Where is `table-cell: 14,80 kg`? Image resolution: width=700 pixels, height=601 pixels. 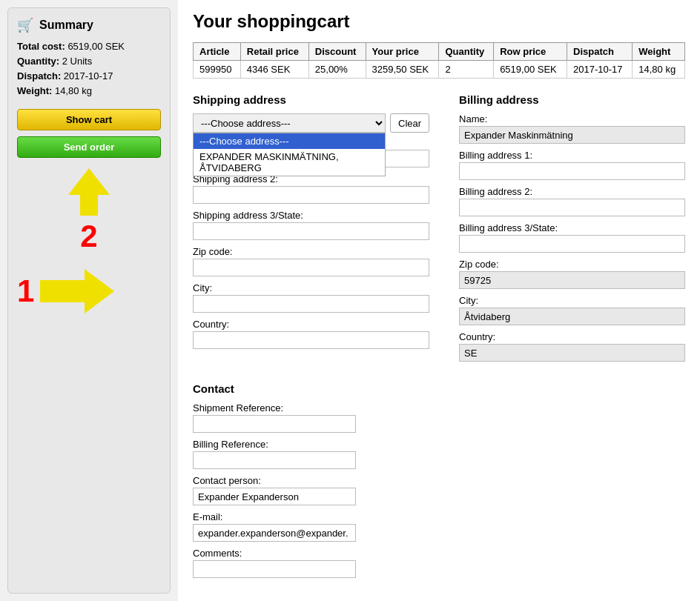
table-cell: 14,80 kg is located at coordinates (658, 70).